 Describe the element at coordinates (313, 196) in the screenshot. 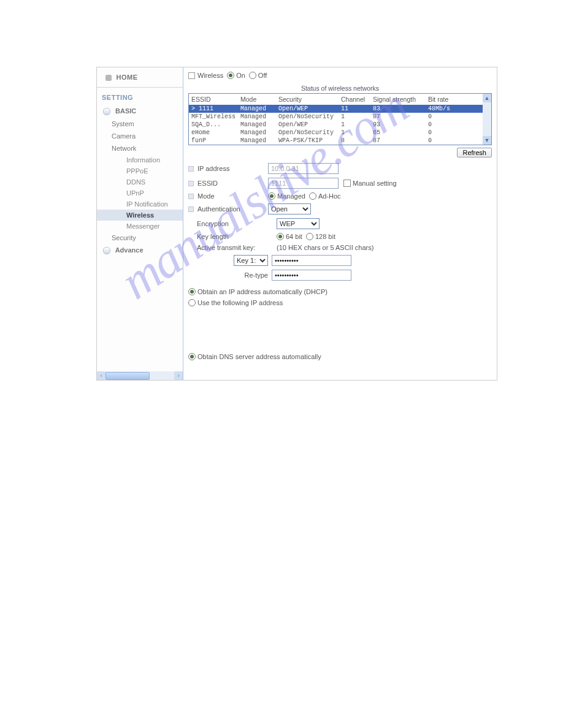

I see `radio-adhoc` at that location.